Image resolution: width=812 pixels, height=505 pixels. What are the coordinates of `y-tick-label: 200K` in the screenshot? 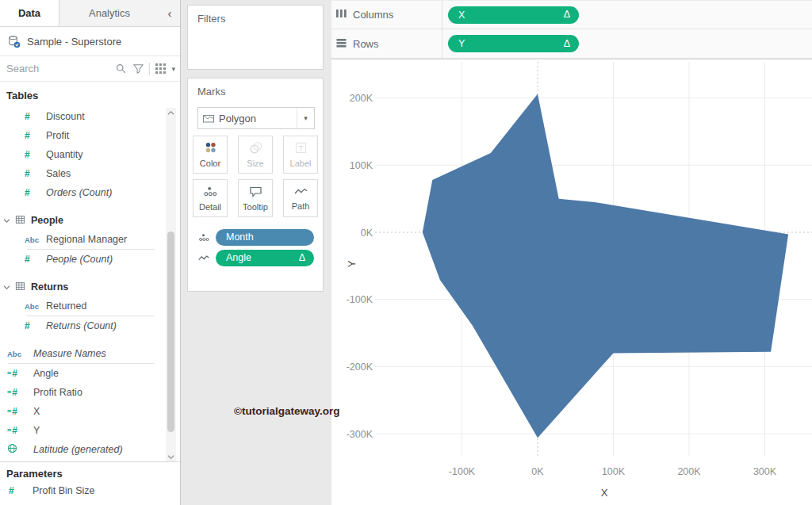 It's located at (362, 98).